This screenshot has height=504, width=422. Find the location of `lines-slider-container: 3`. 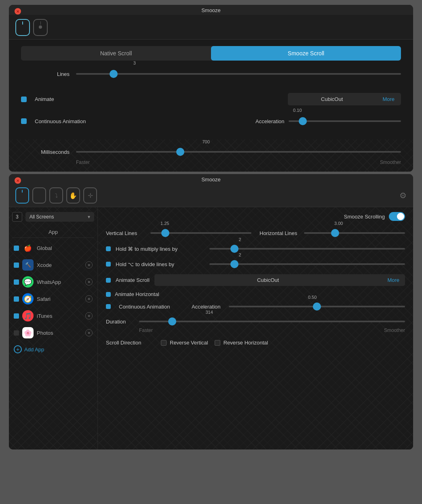

lines-slider-container: 3 is located at coordinates (238, 74).